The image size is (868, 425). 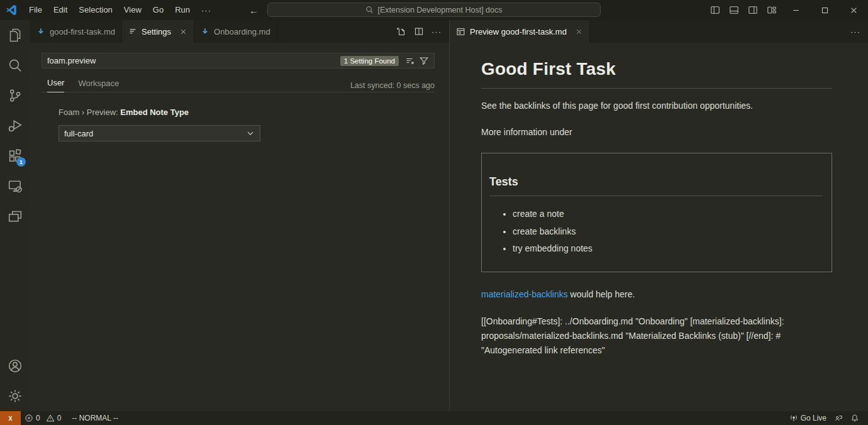 I want to click on tab-label: Preview good-first-task.md, so click(x=518, y=31).